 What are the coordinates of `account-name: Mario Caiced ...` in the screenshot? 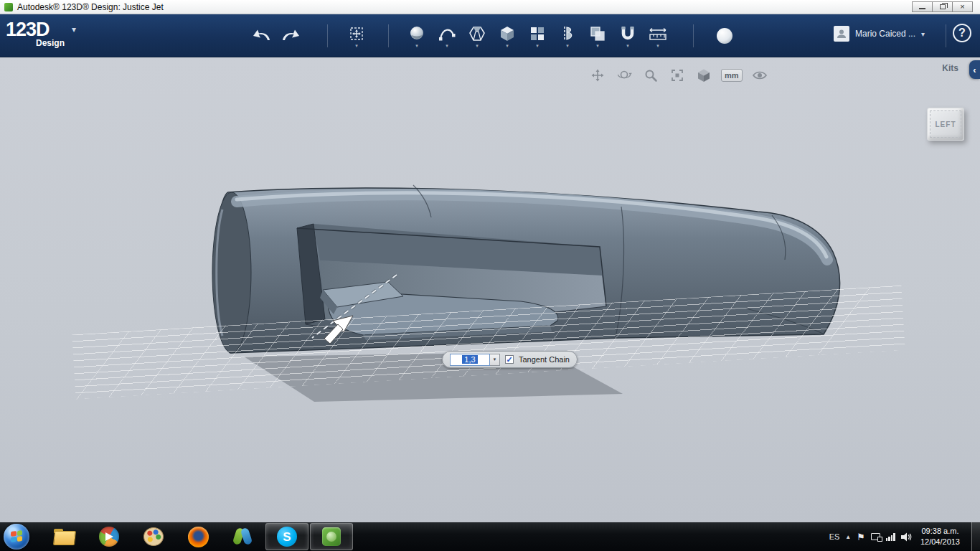 It's located at (885, 34).